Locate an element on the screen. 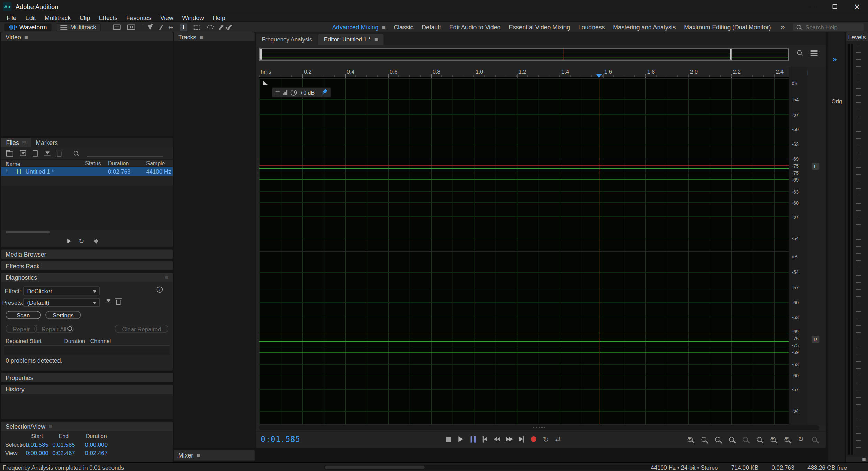 The image size is (868, 471). multitrack-view-button: Multitrack is located at coordinates (78, 27).